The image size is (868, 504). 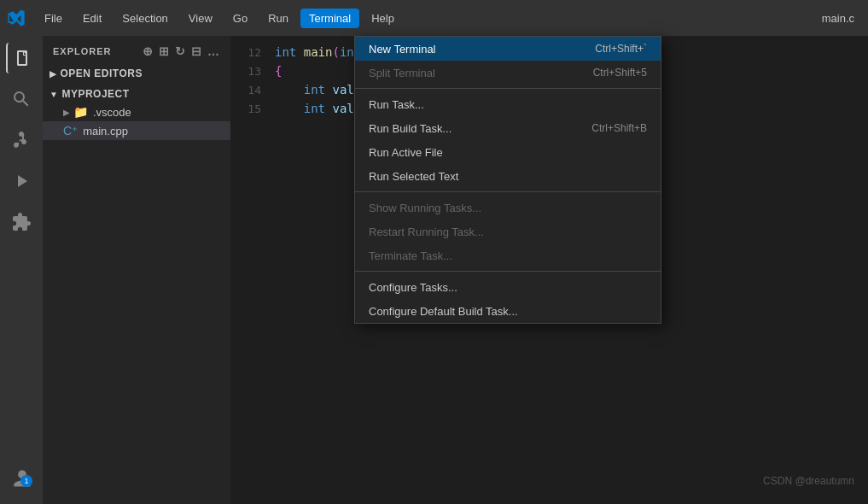 I want to click on sidebar-header-icons: ⊕ ⊞ ↻ ⊟ …, so click(x=181, y=51).